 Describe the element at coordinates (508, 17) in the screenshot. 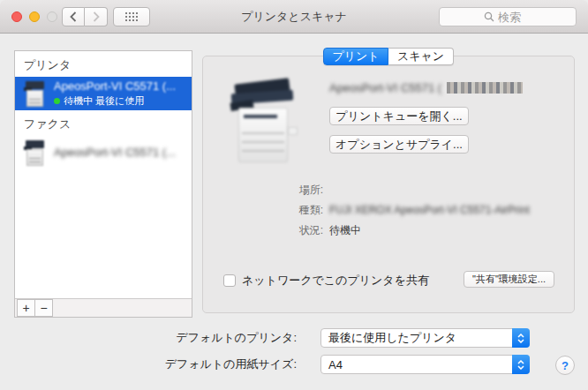

I see `search-field` at that location.